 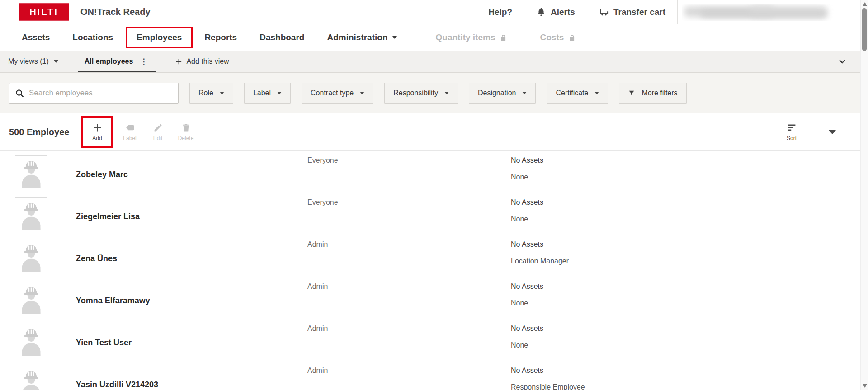 I want to click on pencil-icon, so click(x=158, y=127).